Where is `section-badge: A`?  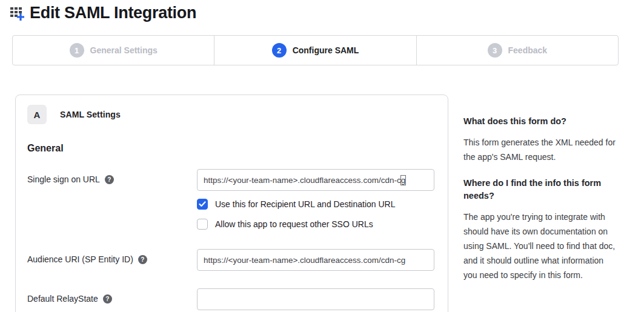
section-badge: A is located at coordinates (37, 115).